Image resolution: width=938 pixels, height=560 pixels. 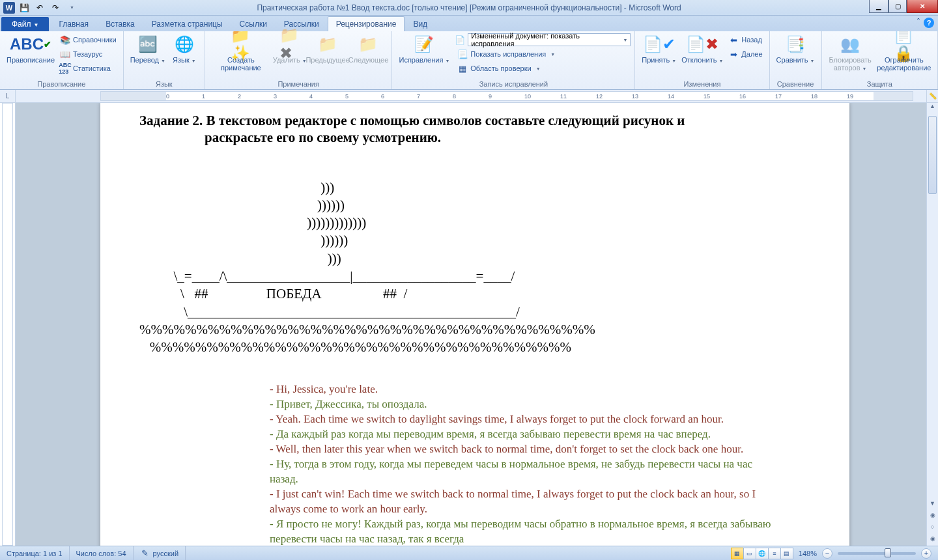 I want to click on spelling-button: ABC✔ Правописание, so click(x=31, y=49).